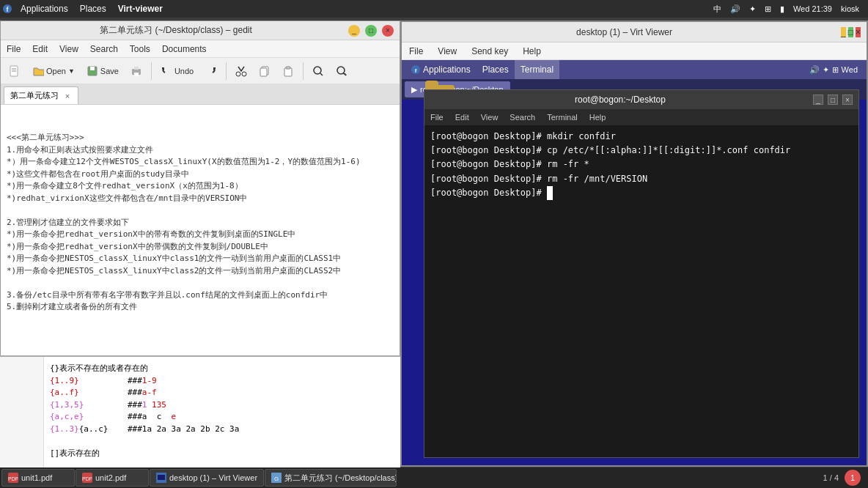 This screenshot has width=868, height=488. What do you see at coordinates (782, 9) in the screenshot?
I see `battery-icon: ▮` at bounding box center [782, 9].